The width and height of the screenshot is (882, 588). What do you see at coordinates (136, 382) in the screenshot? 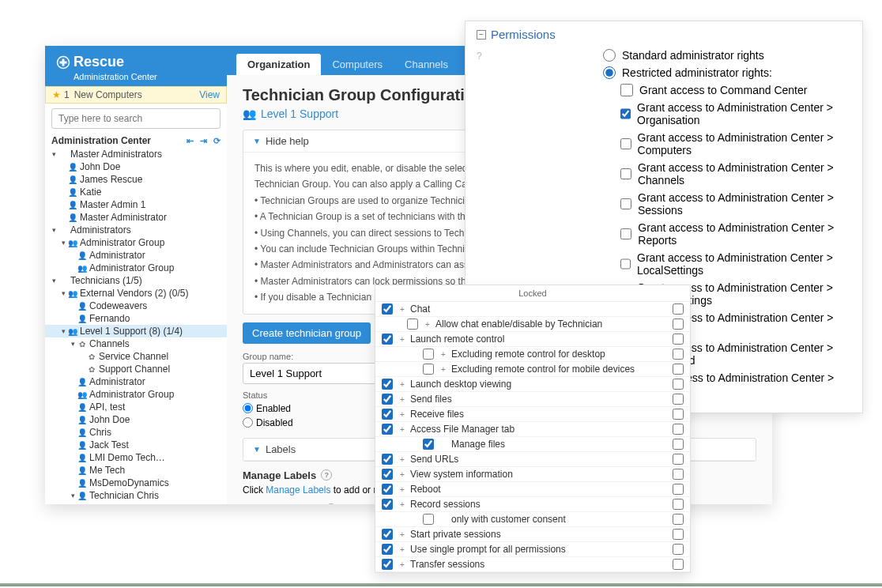
I see `tree-item: 👤Administrator` at bounding box center [136, 382].